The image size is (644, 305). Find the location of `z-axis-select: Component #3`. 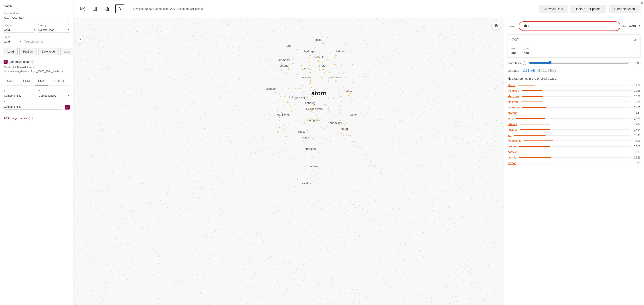

z-axis-select: Component #3 is located at coordinates (33, 107).